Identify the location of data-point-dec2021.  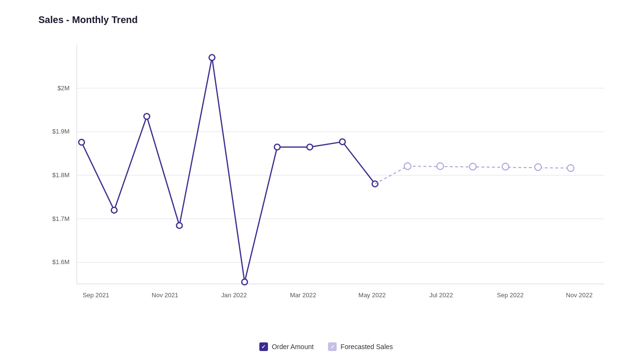
(180, 226).